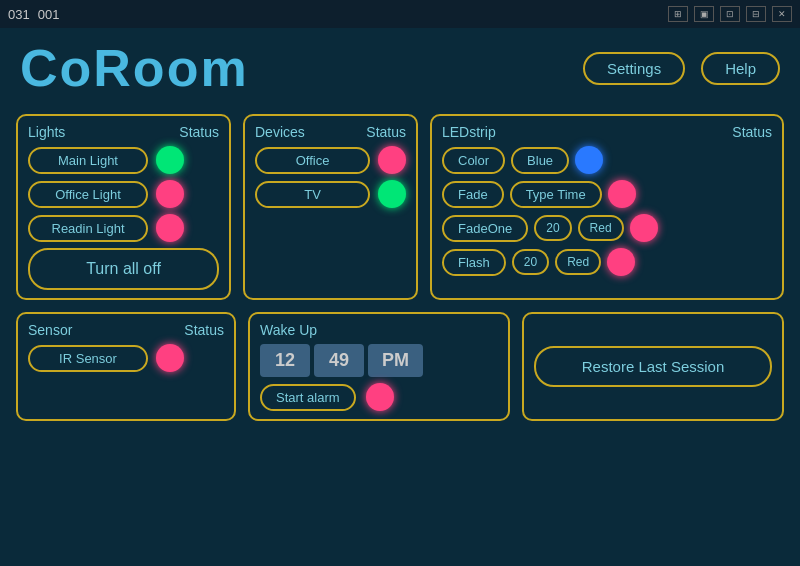  Describe the element at coordinates (400, 68) in the screenshot. I see `header: CoRoom Settings Help` at that location.